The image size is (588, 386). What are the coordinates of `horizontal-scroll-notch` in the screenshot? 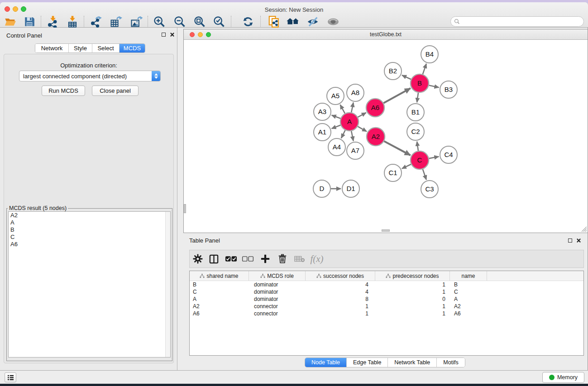 It's located at (386, 231).